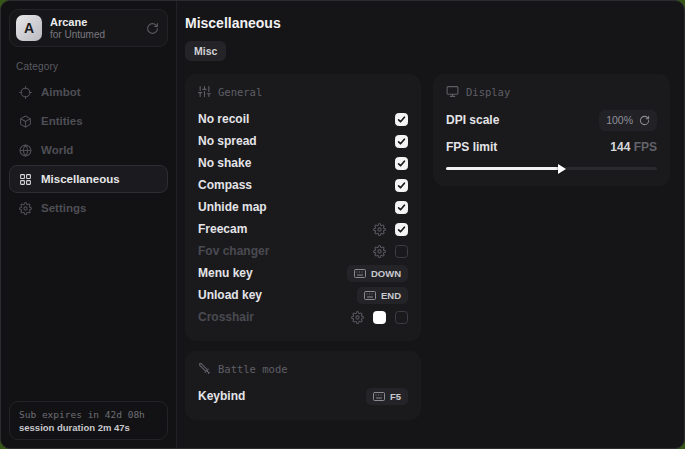  Describe the element at coordinates (204, 92) in the screenshot. I see `sliders-icon` at that location.